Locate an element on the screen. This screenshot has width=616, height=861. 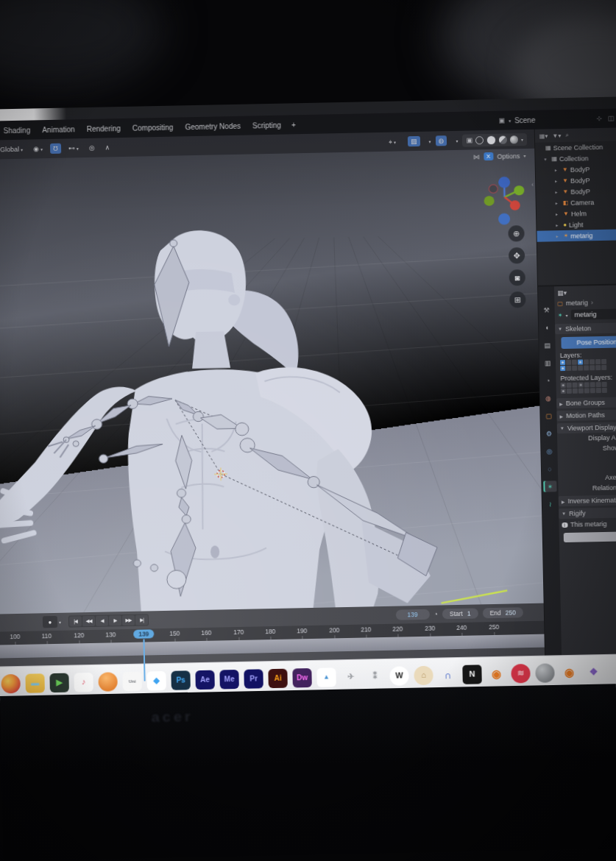
wireframe-shading-button is located at coordinates (480, 140).